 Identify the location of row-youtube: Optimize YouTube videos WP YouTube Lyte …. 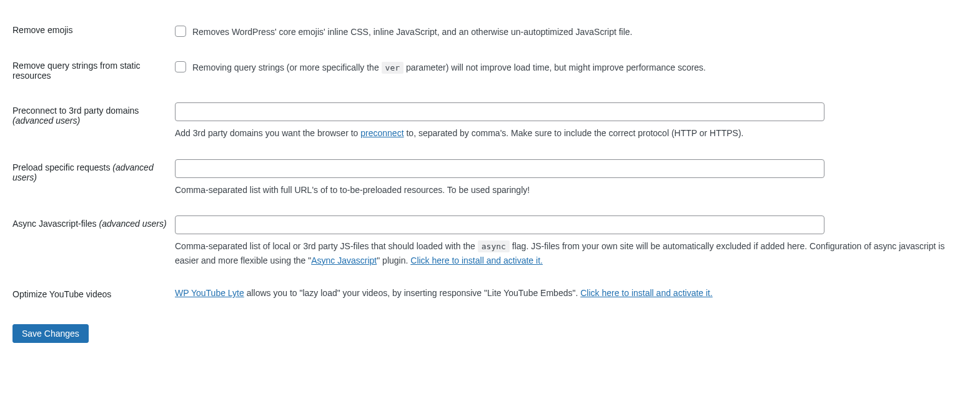
(490, 294).